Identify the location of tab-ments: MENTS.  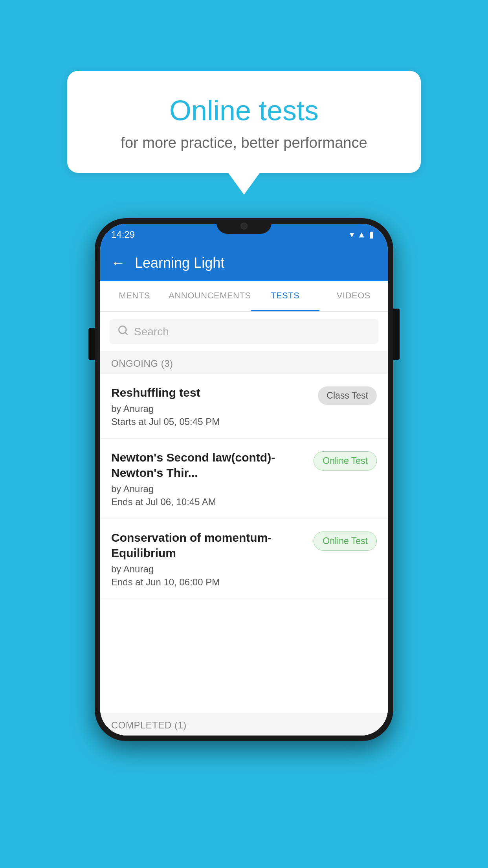
(134, 296).